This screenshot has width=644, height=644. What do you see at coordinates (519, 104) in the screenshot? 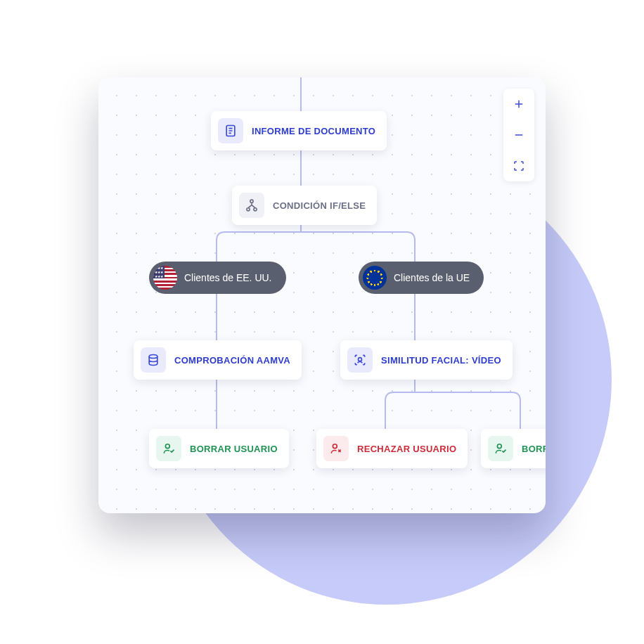
I see `plus-icon` at bounding box center [519, 104].